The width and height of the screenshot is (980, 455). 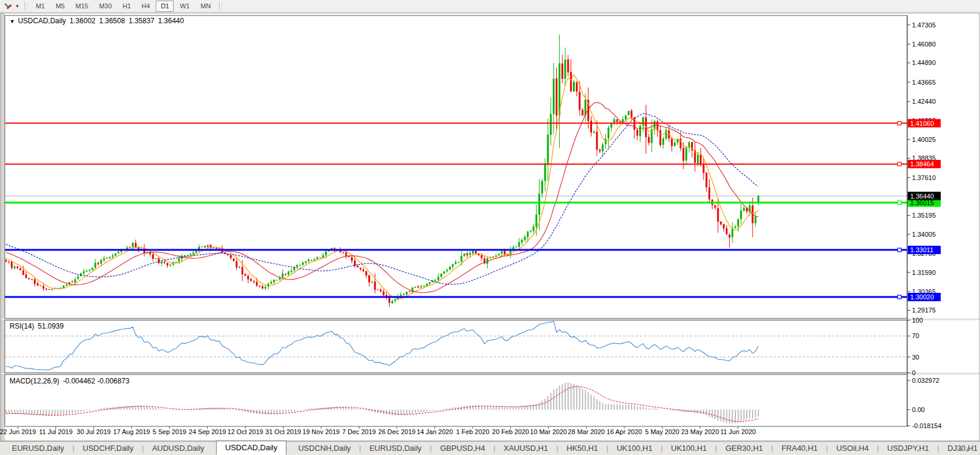 What do you see at coordinates (205, 6) in the screenshot?
I see `timeframe-button-MN: MN` at bounding box center [205, 6].